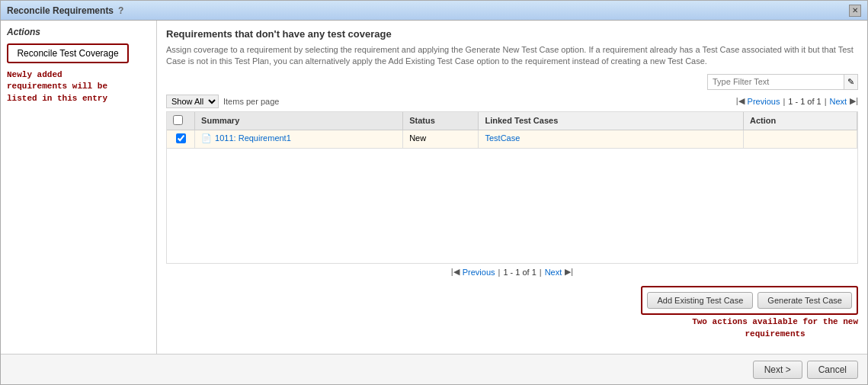 The image size is (868, 385). Describe the element at coordinates (440, 121) in the screenshot. I see `header-status: Status` at that location.